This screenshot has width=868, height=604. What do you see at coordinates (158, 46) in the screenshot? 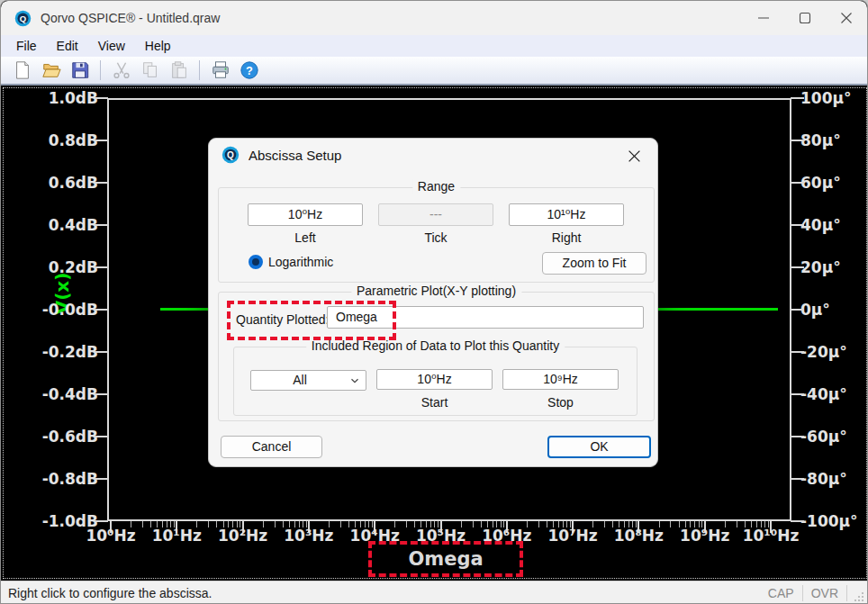
I see `menu-help: Help` at bounding box center [158, 46].